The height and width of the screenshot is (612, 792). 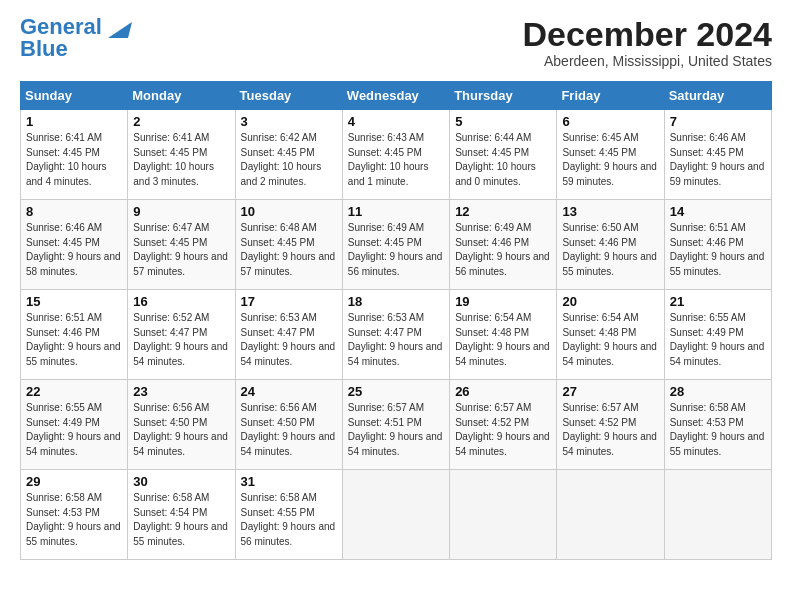 I want to click on calendar-cell: 23Sunrise: 6:56 AMSunset: 4:50 PMDayligh…, so click(x=182, y=425).